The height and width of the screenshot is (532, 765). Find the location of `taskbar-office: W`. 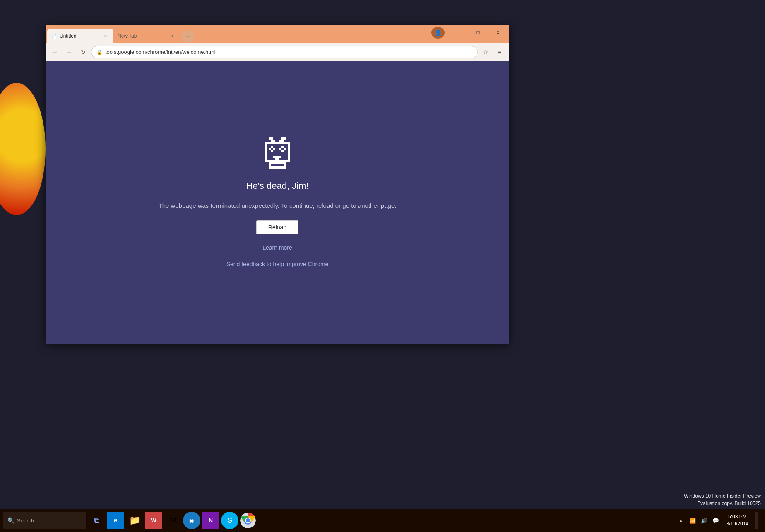

taskbar-office: W is located at coordinates (154, 520).